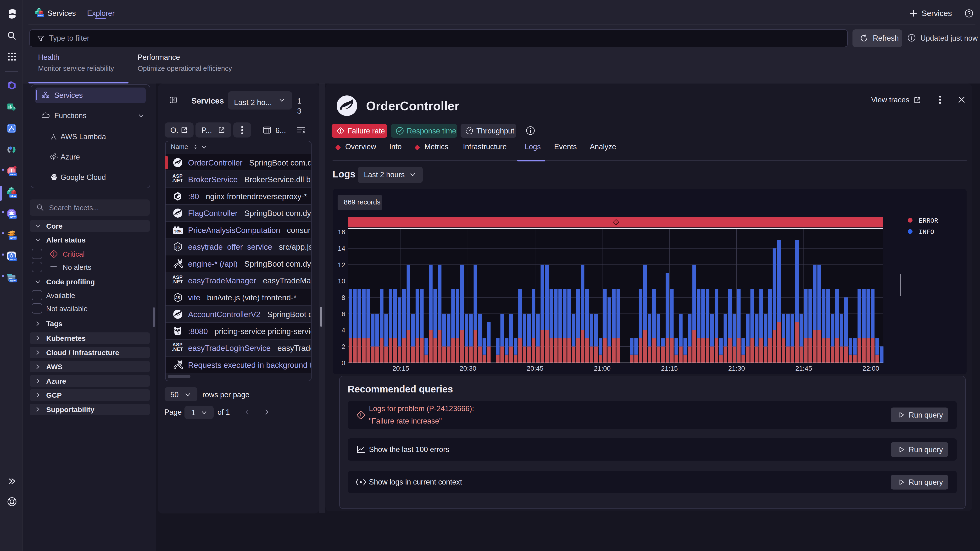  I want to click on svg-text: 21:45, so click(803, 368).